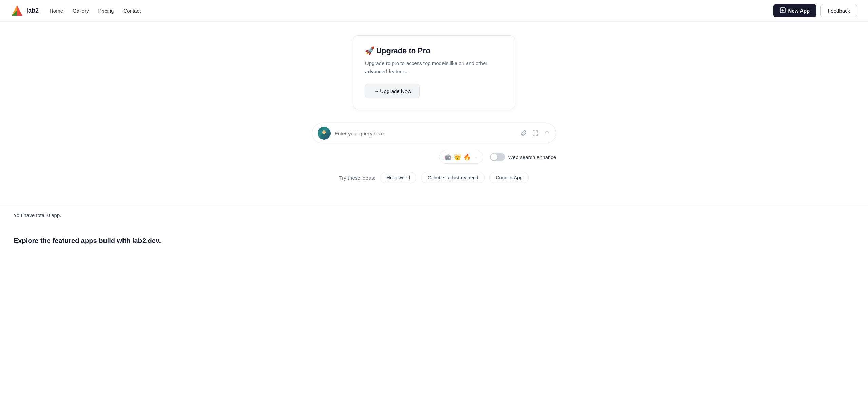 The height and width of the screenshot is (402, 868). What do you see at coordinates (434, 67) in the screenshot?
I see `upgrade-description: Upgrade to pro to access top models like…` at bounding box center [434, 67].